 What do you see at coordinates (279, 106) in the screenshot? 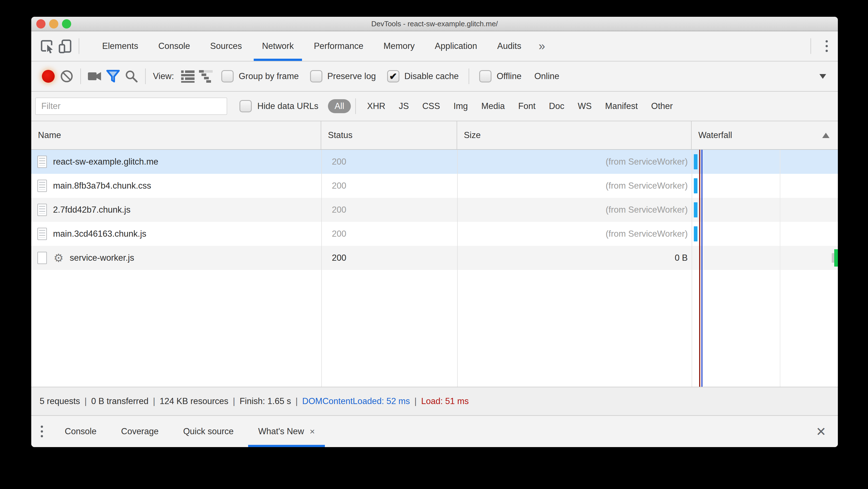
I see `hide-data-urls-checkbox: Hide data URLs` at bounding box center [279, 106].